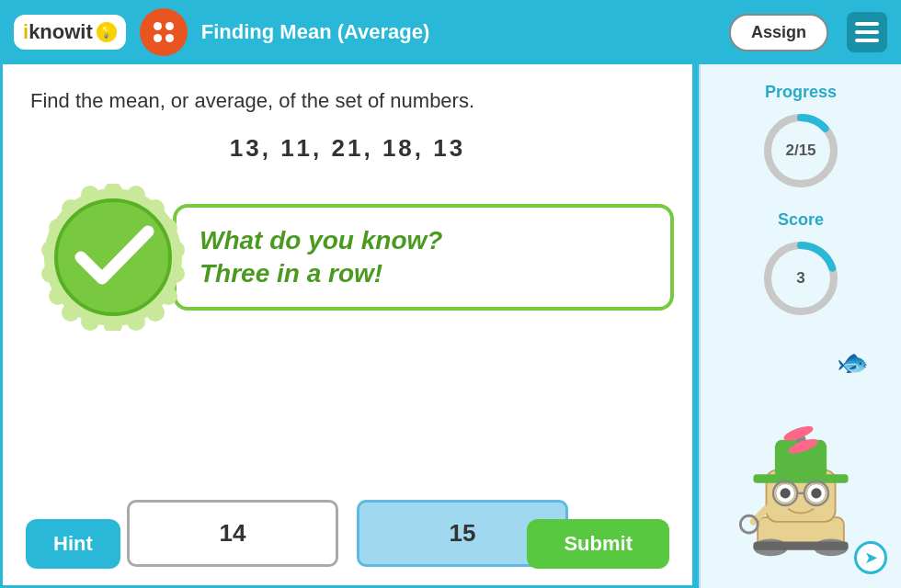 The image size is (901, 588). I want to click on character-area: 🐟, so click(801, 454).